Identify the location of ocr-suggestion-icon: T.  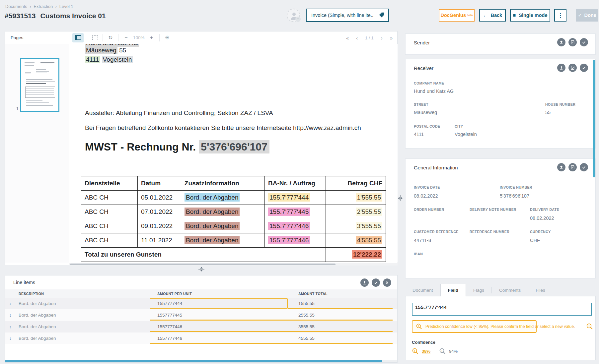
(590, 327).